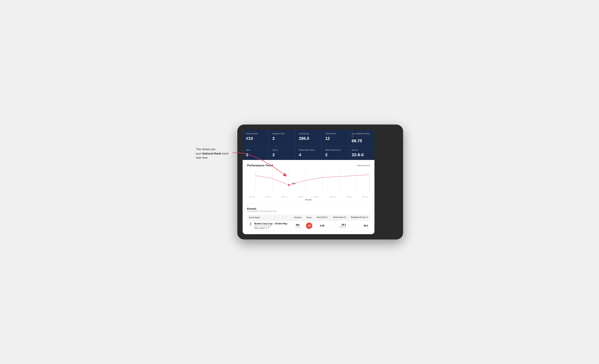  What do you see at coordinates (256, 153) in the screenshot?
I see `stat-wins: Wins 2` at bounding box center [256, 153].